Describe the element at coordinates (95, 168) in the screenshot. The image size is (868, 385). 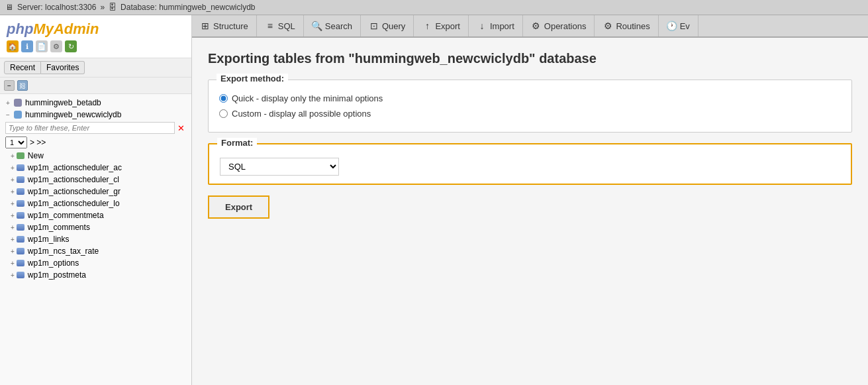
I see `table-item: +wp1m_actionscheduler_ac` at that location.